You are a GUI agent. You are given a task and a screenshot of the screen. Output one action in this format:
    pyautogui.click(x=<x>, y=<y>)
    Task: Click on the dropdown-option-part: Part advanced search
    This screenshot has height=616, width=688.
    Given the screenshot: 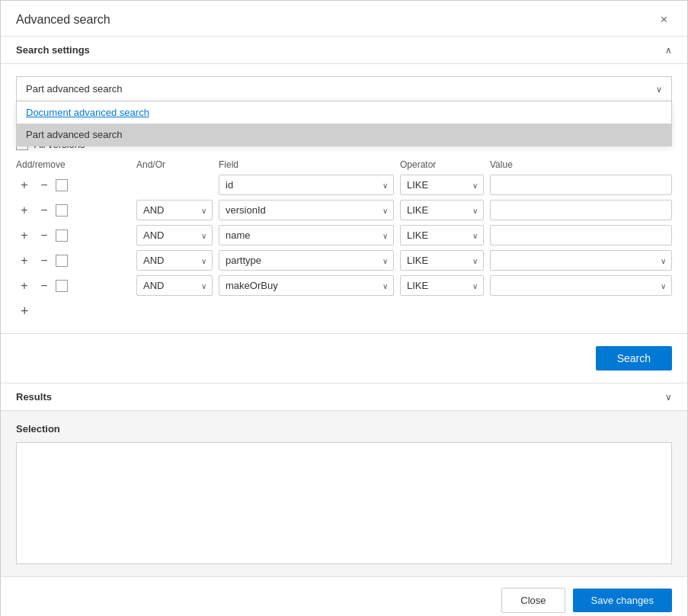 What is the action you would take?
    pyautogui.click(x=344, y=134)
    